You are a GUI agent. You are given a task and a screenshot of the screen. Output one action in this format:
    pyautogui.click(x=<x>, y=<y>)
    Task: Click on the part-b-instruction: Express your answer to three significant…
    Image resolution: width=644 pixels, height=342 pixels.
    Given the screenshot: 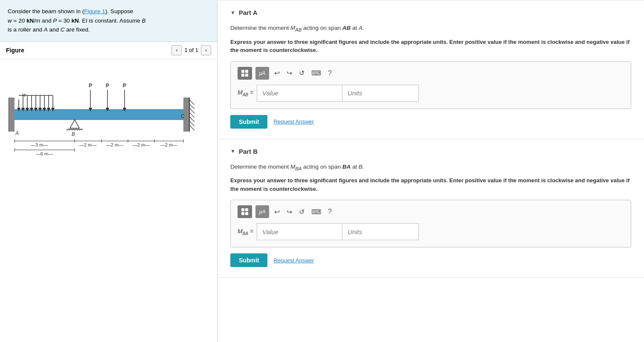 What is the action you would take?
    pyautogui.click(x=431, y=185)
    